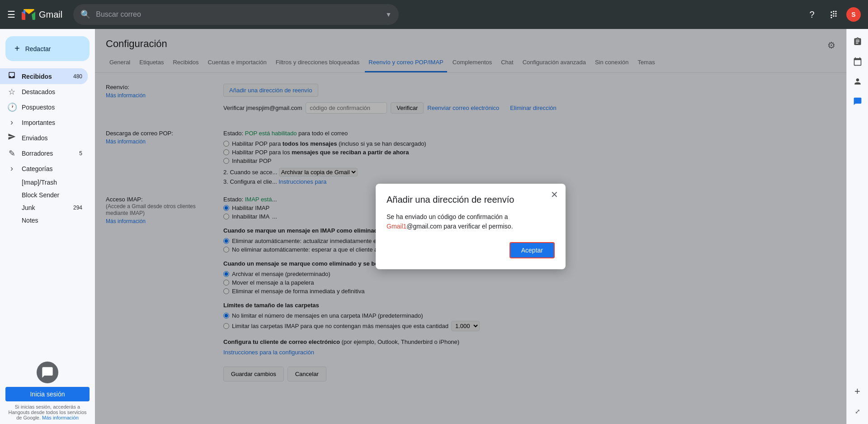 The image size is (868, 424). Describe the element at coordinates (52, 138) in the screenshot. I see `sidebar-item-label: Enviados` at that location.